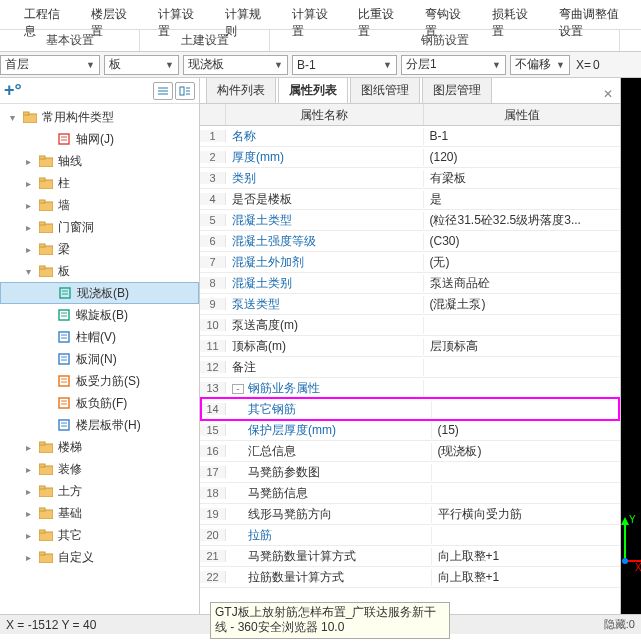 The width and height of the screenshot is (641, 643). I want to click on property-row: 17马凳筋参数图, so click(410, 472).